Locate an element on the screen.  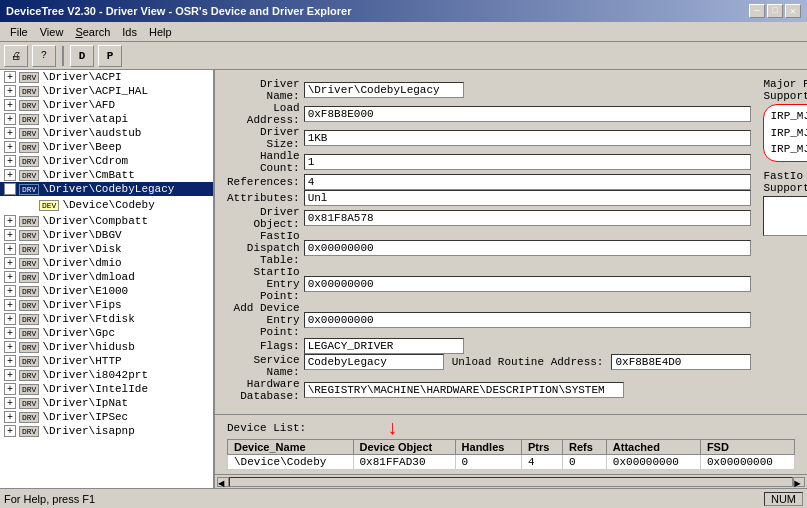
tree-item: DEV\Device\Codeby is located at coordinates (106, 205).